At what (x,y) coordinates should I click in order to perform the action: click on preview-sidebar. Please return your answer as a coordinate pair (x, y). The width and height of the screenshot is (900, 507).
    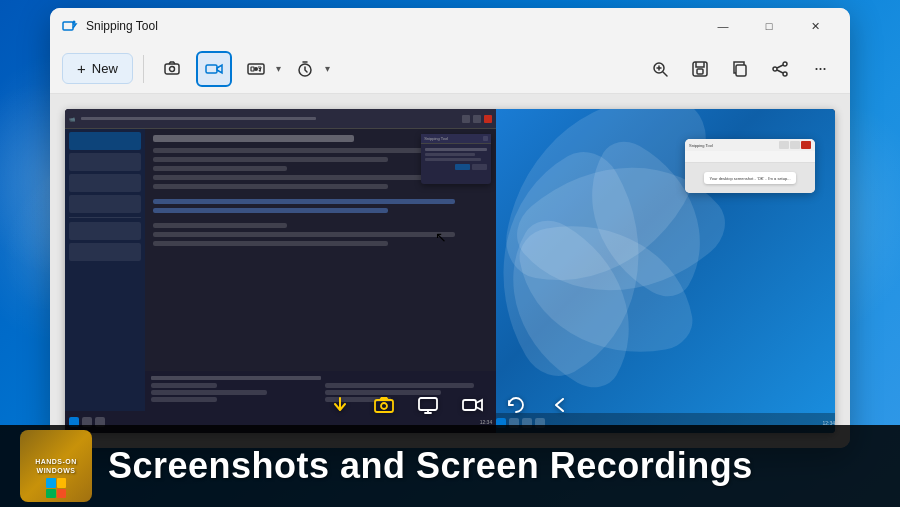
    Looking at the image, I should click on (105, 270).